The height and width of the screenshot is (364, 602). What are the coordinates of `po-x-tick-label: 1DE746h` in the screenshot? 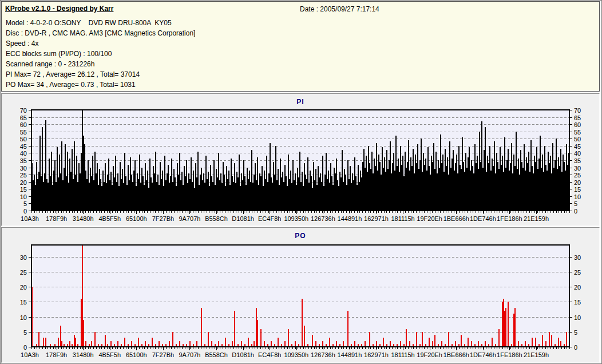 It's located at (483, 355).